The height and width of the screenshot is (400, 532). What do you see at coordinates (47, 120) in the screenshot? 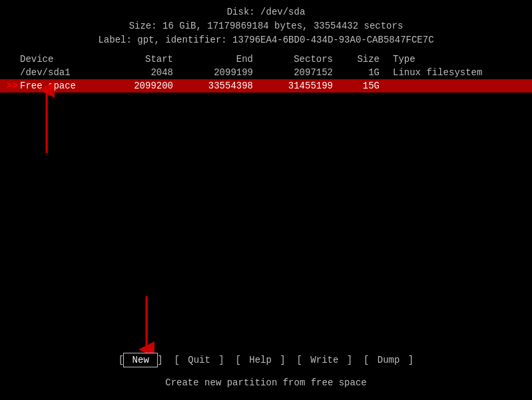
I see `arrow-up-indicator` at bounding box center [47, 120].